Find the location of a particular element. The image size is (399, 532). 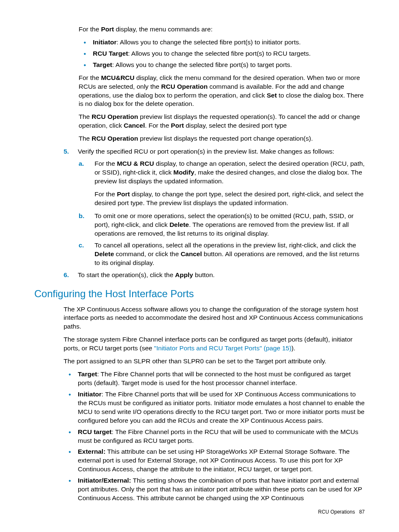

bold-port: Port is located at coordinates (107, 29).